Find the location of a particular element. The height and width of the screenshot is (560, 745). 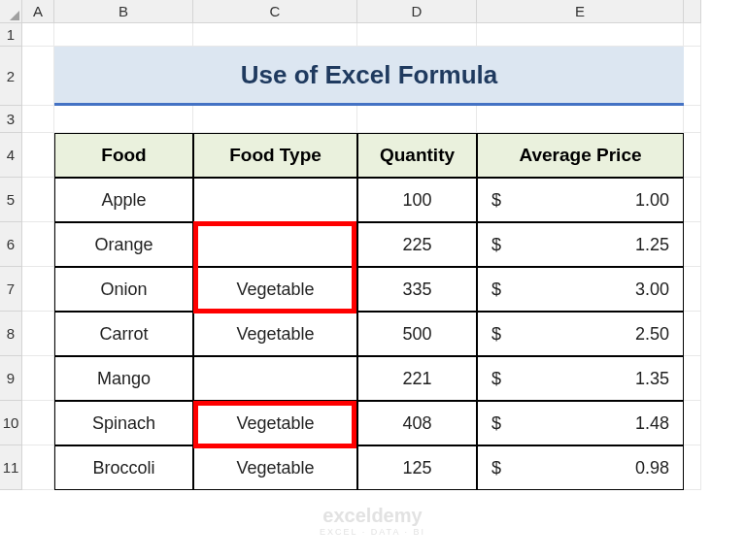

cell-price-0: $ 1.00 is located at coordinates (581, 200).